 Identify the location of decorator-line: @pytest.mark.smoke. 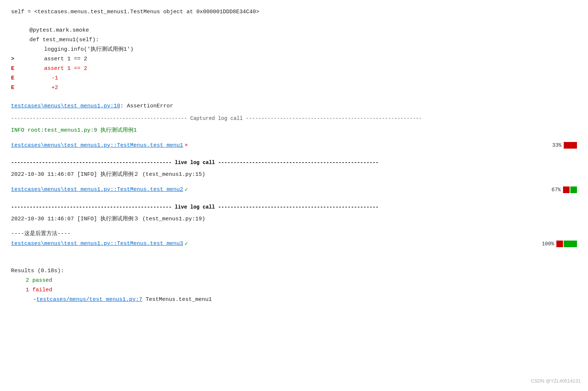
(294, 31).